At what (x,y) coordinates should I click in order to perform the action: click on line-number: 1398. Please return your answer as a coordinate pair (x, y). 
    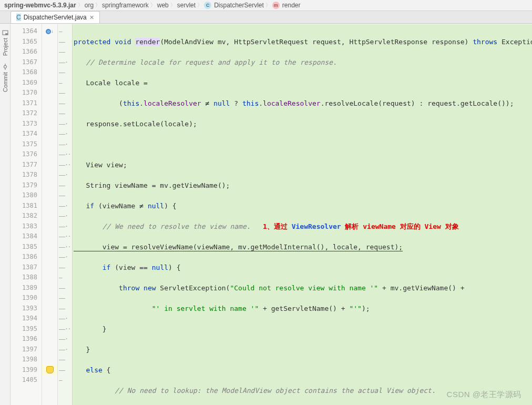
    Looking at the image, I should click on (24, 360).